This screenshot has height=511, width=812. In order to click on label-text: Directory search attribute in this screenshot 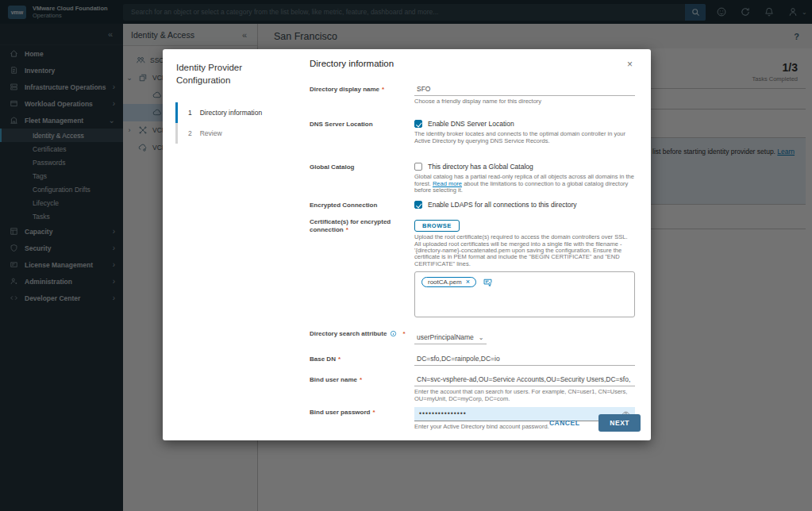, I will do `click(348, 334)`.